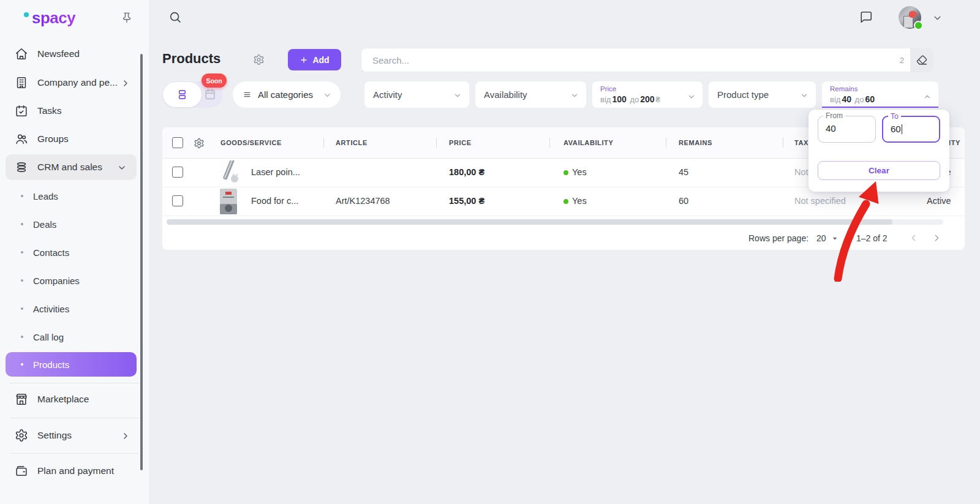  I want to click on sidebar-item-newsfeed: Newsfeed, so click(75, 54).